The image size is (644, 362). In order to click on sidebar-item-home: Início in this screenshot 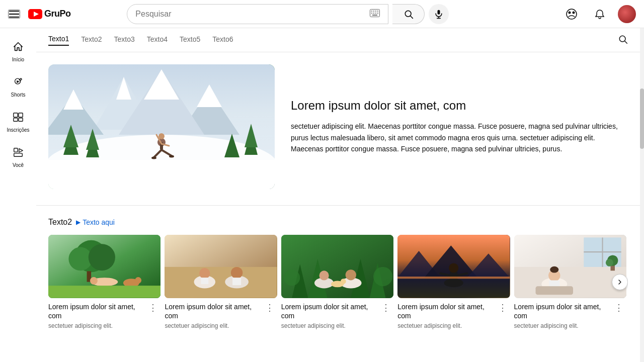, I will do `click(18, 51)`.